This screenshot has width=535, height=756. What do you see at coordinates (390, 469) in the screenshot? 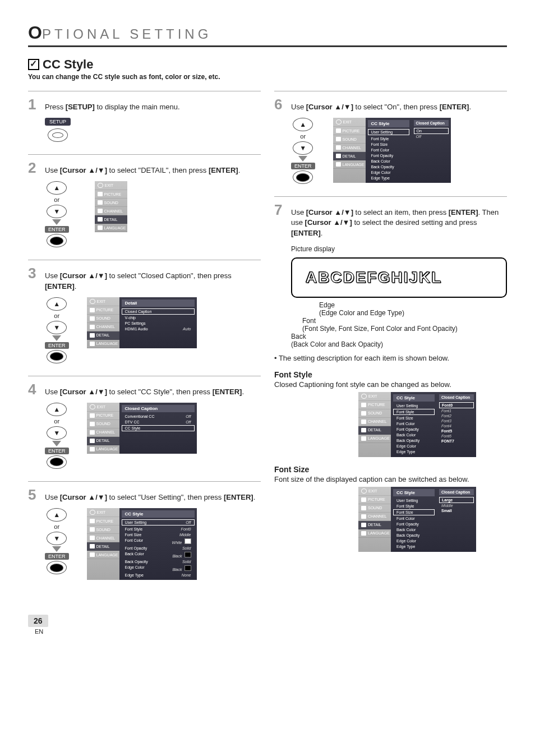
I see `fontsize-head: Font Size` at bounding box center [390, 469].